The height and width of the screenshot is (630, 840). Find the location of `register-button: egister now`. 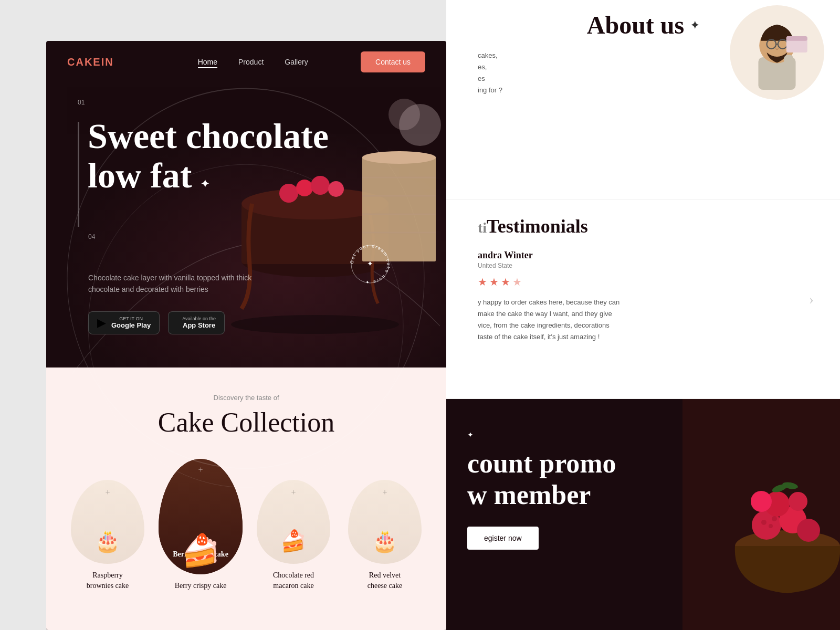

register-button: egister now is located at coordinates (503, 538).